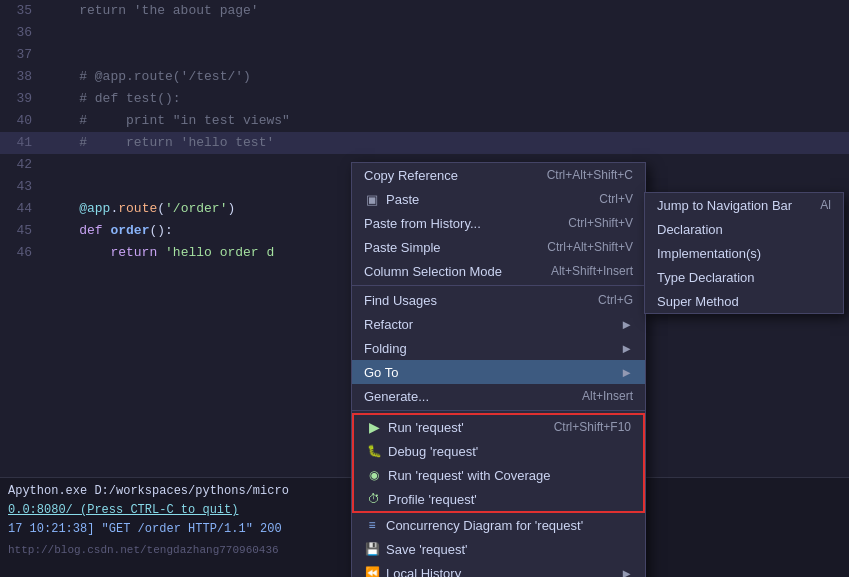 The image size is (849, 577). What do you see at coordinates (20, 99) in the screenshot?
I see `line-number: 39` at bounding box center [20, 99].